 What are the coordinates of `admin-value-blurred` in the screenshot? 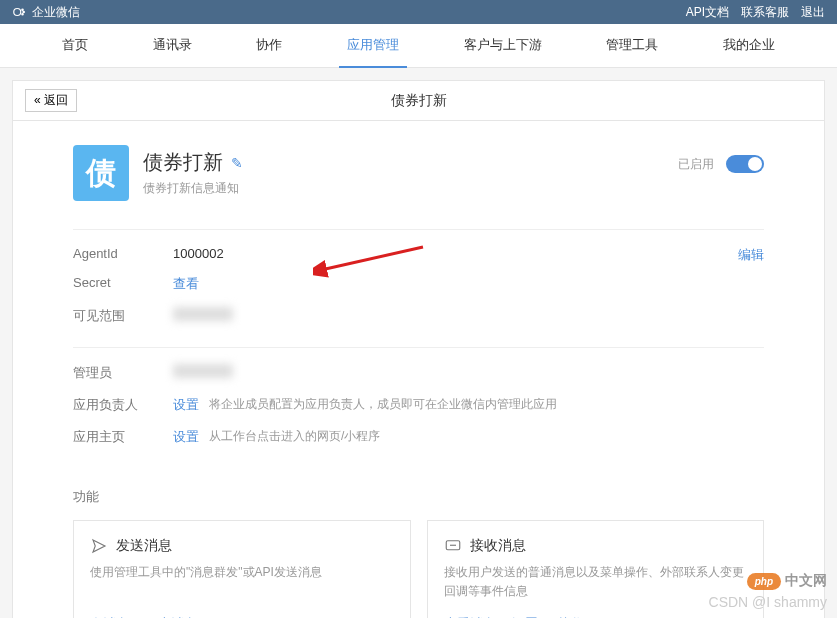 It's located at (203, 371).